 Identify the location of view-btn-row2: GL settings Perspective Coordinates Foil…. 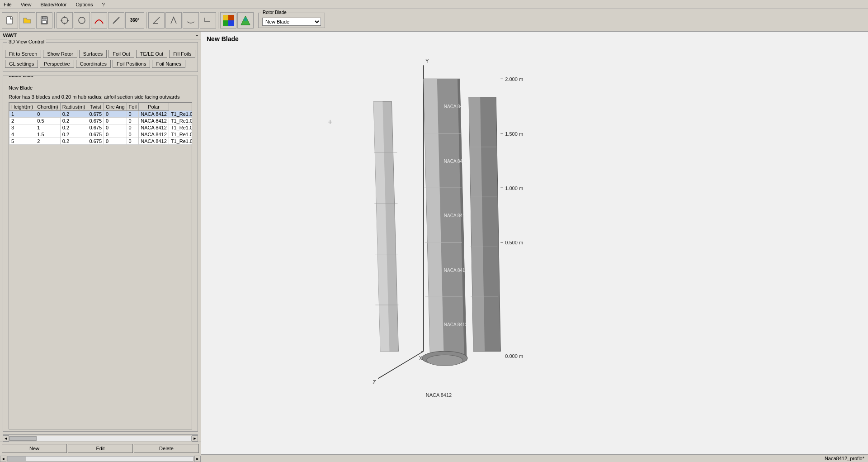
(100, 64).